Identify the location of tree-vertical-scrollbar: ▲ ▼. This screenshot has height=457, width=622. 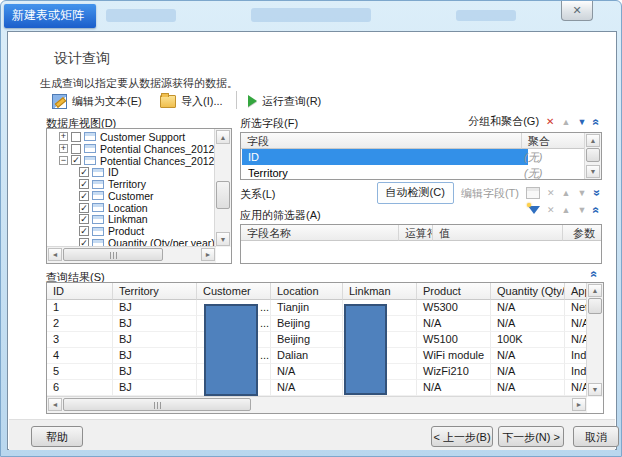
(222, 188).